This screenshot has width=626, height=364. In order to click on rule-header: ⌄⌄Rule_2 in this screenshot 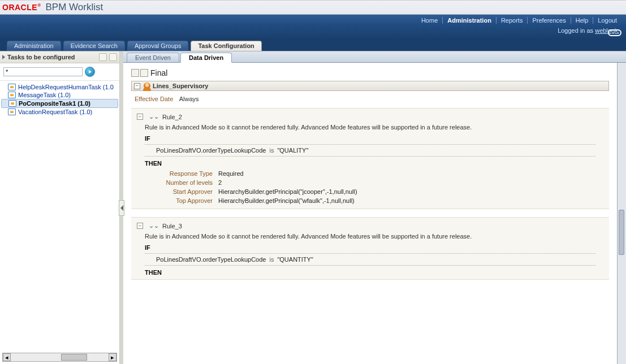, I will do `click(370, 116)`.